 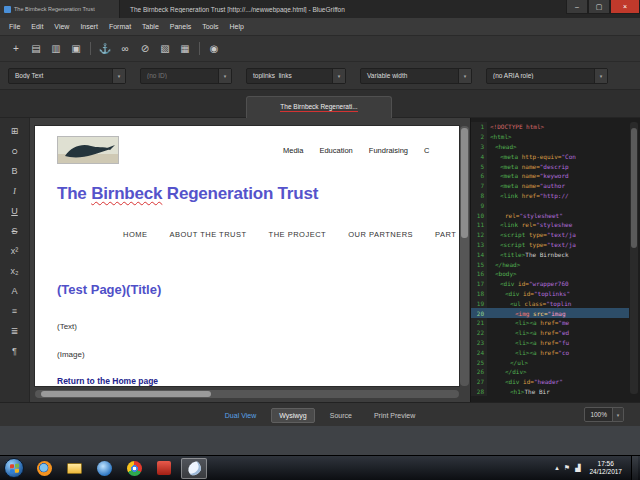 I want to click on menu-item: Format, so click(x=120, y=26).